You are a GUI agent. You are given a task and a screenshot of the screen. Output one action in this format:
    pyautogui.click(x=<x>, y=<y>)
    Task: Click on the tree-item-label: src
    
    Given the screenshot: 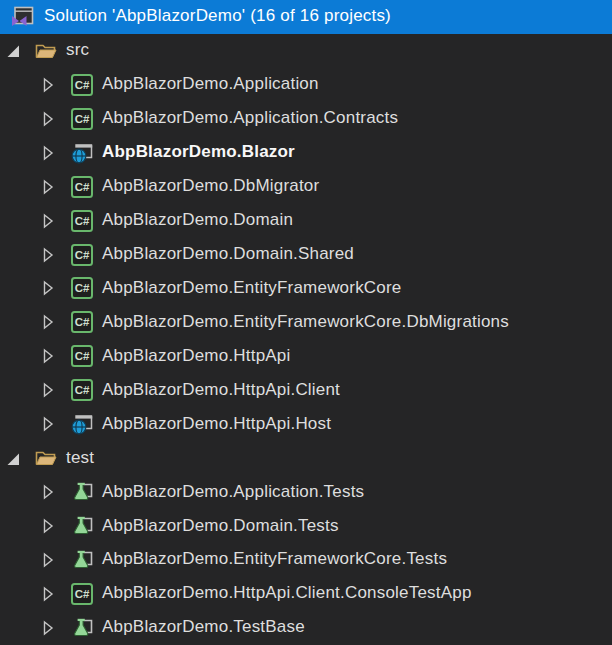 What is the action you would take?
    pyautogui.click(x=78, y=50)
    